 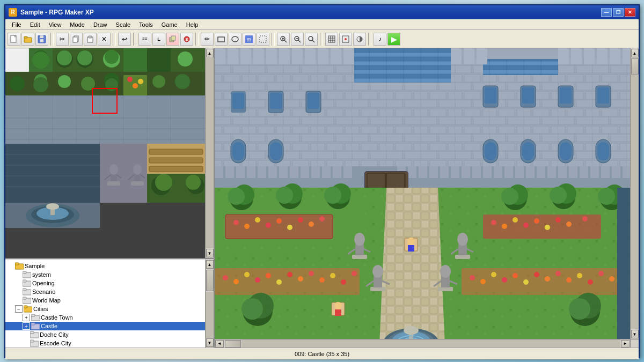 What do you see at coordinates (109, 266) in the screenshot?
I see `tree-item-sample: Sample` at bounding box center [109, 266].